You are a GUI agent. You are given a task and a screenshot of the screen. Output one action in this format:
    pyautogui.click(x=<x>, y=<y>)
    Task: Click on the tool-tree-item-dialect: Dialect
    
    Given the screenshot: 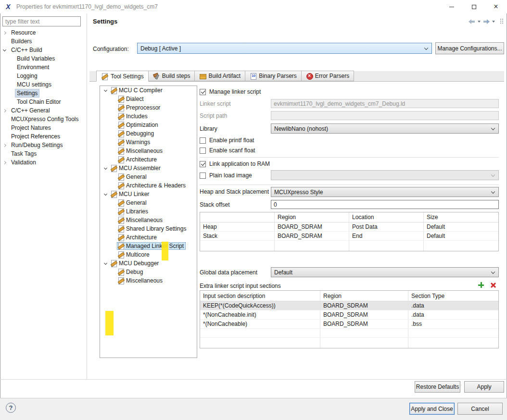 What is the action you would take?
    pyautogui.click(x=148, y=99)
    